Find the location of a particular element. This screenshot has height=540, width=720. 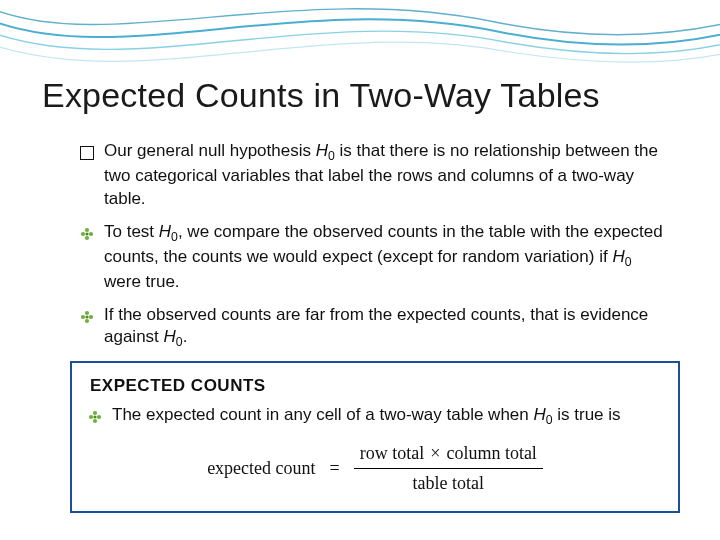

fraction-denominator: table total is located at coordinates (448, 482).